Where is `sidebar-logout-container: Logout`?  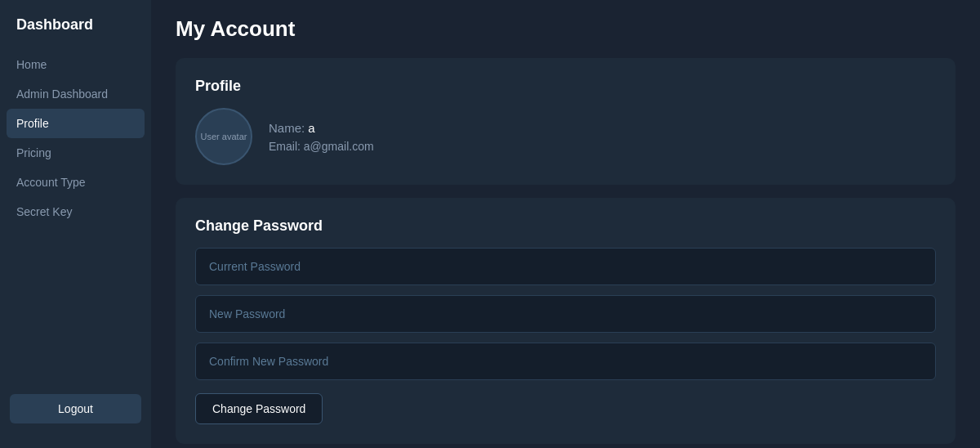
sidebar-logout-container: Logout is located at coordinates (75, 409).